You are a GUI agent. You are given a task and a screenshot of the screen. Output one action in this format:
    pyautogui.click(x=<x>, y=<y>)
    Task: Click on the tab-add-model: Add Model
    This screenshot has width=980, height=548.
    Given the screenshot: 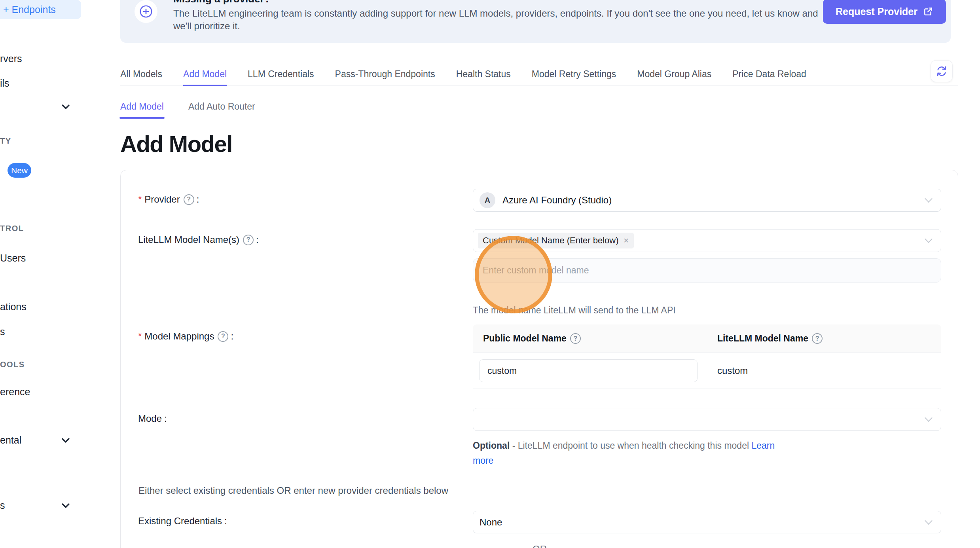 What is the action you would take?
    pyautogui.click(x=205, y=75)
    